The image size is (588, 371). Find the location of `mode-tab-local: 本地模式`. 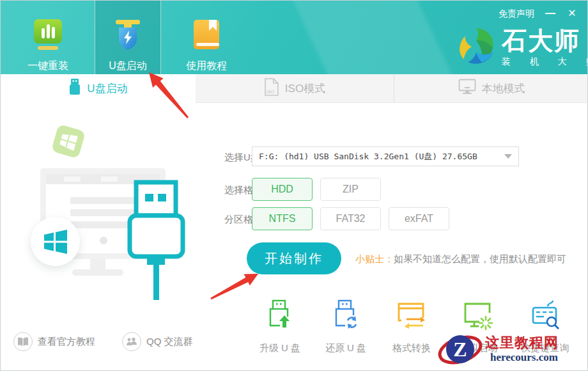

mode-tab-local: 本地模式 is located at coordinates (491, 88).